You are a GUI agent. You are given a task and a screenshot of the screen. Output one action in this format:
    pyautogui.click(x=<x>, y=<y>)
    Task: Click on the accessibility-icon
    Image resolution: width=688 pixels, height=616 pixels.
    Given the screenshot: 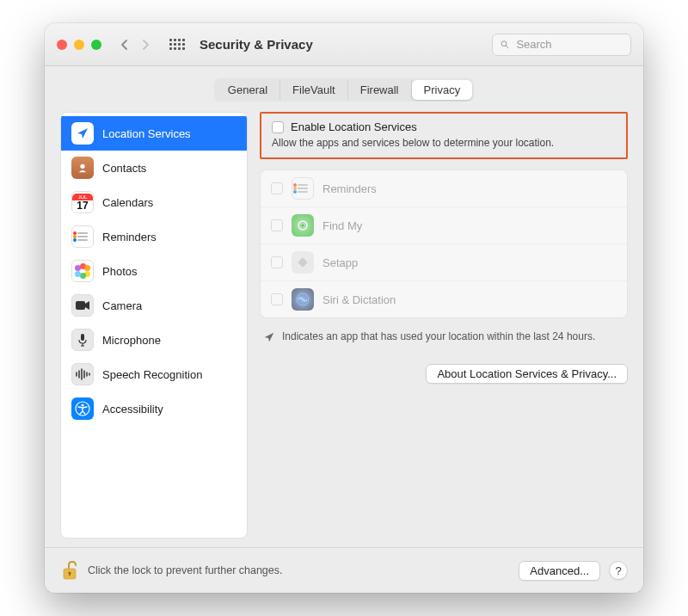 What is the action you would take?
    pyautogui.click(x=83, y=409)
    